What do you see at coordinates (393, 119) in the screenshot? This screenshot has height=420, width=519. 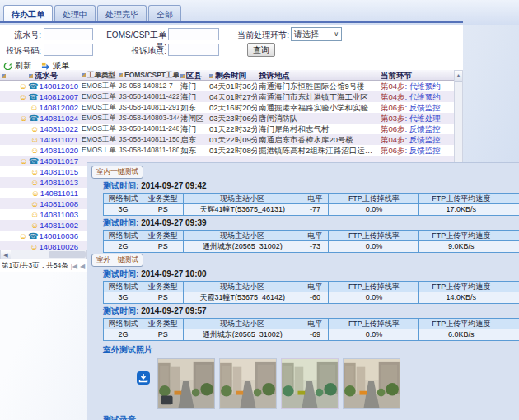 I see `step-number-link: 第03步` at bounding box center [393, 119].